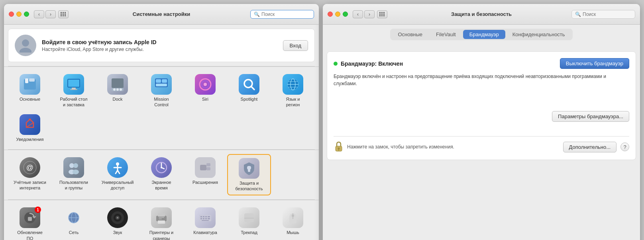 This screenshot has height=240, width=644. I want to click on icon-label-language: Язык ирегион, so click(293, 102).